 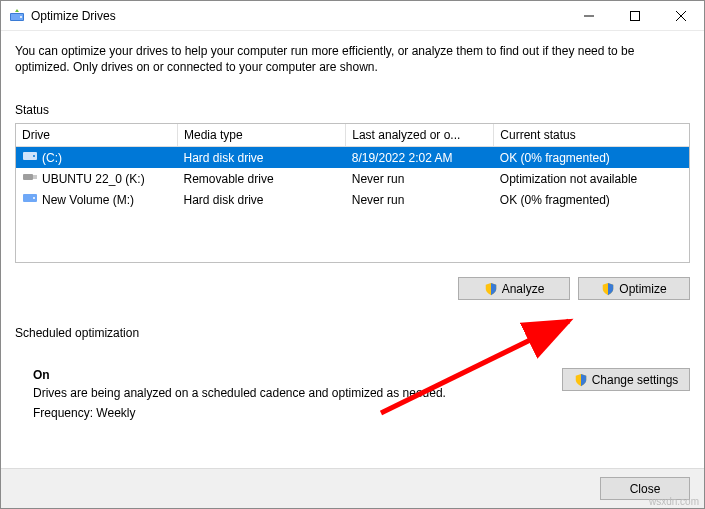 What do you see at coordinates (681, 16) in the screenshot?
I see `close-window-button` at bounding box center [681, 16].